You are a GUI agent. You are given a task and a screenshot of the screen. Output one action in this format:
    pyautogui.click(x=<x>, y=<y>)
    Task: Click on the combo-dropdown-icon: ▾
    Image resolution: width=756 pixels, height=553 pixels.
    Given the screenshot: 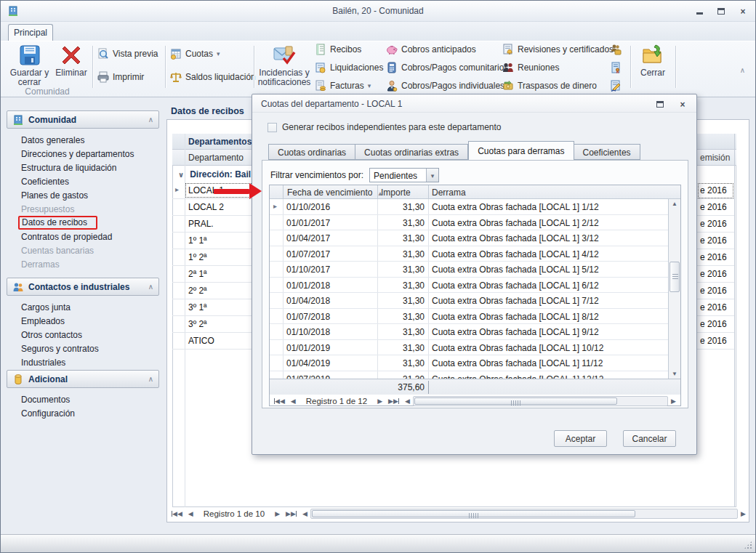 What is the action you would take?
    pyautogui.click(x=432, y=175)
    